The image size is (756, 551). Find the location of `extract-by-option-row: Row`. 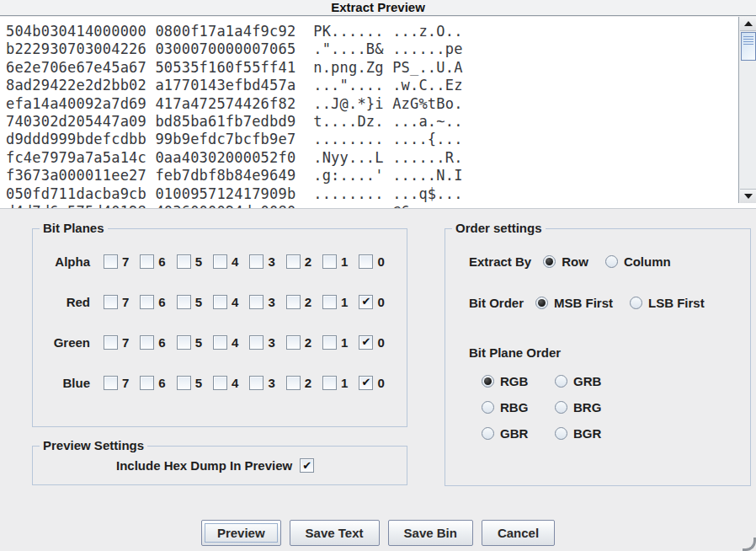

extract-by-option-row: Row is located at coordinates (566, 261).